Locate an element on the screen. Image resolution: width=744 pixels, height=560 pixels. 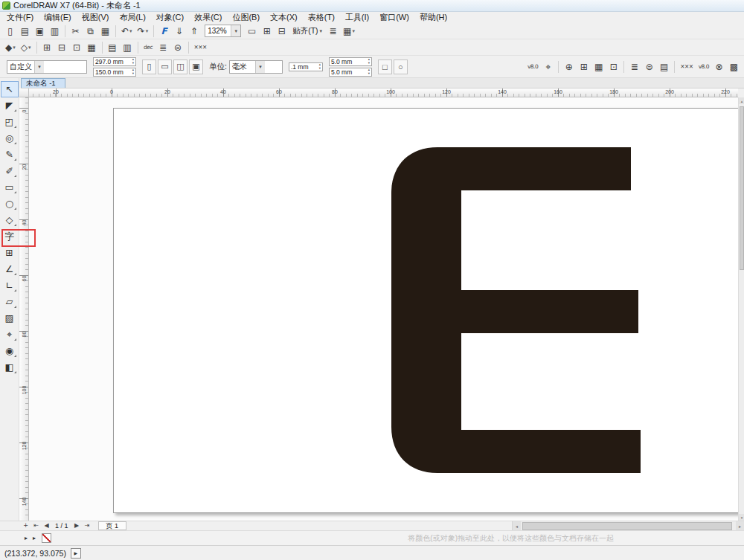
options-button: ≣ is located at coordinates (333, 31).